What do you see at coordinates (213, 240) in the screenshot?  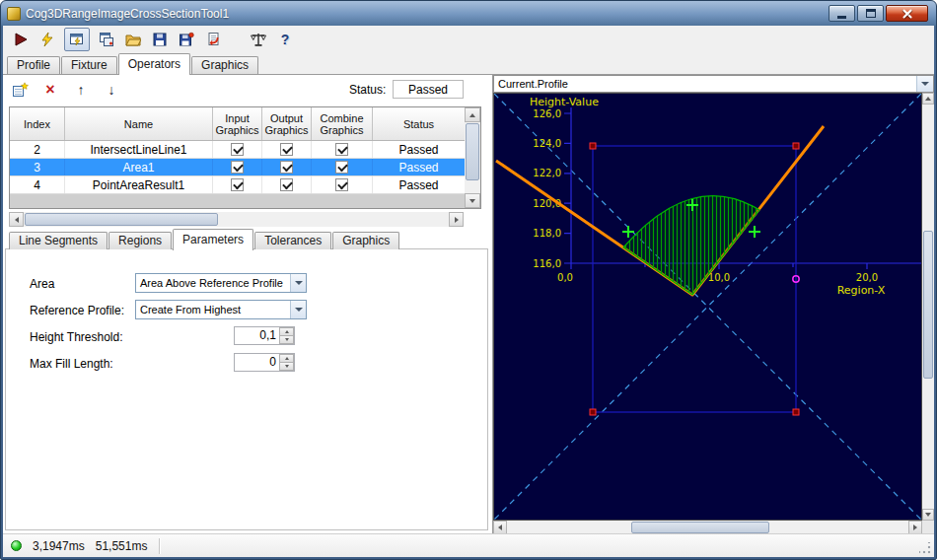 I see `tab-parameters: Parameters` at bounding box center [213, 240].